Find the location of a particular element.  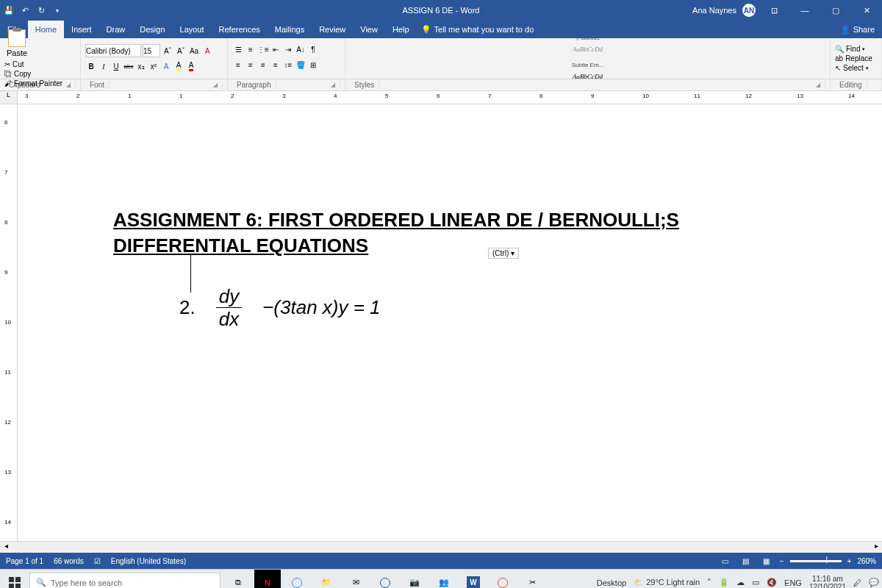

style-emphasis: AaBbCcDdEmphasis is located at coordinates (588, 75).